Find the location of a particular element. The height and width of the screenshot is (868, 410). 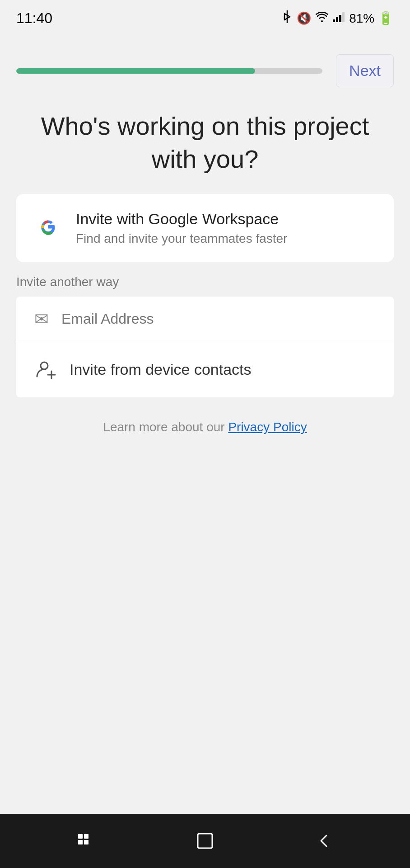

title-section: Who's working on this project with you? is located at coordinates (205, 145).